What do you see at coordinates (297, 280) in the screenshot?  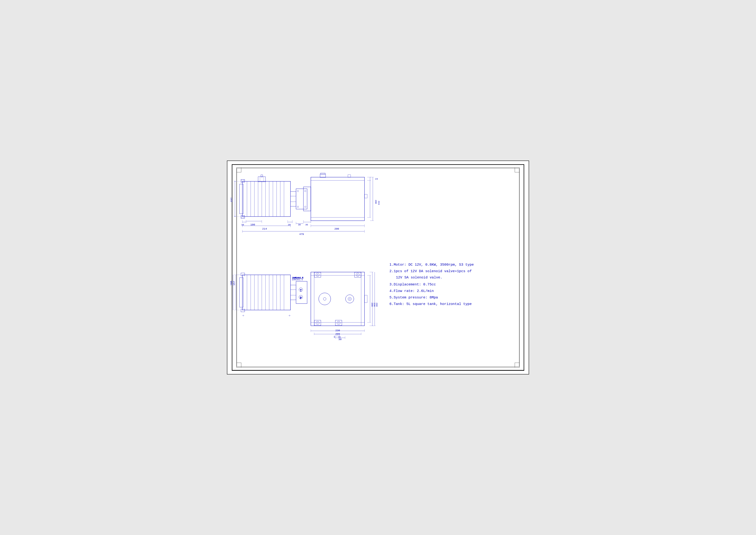 I see `svg-text: 2xM14x1.5` at bounding box center [297, 280].